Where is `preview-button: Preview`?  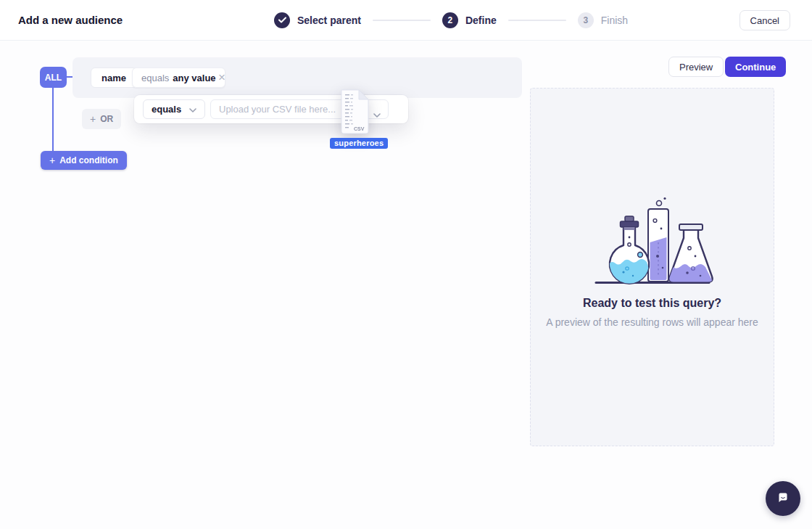 preview-button: Preview is located at coordinates (696, 67).